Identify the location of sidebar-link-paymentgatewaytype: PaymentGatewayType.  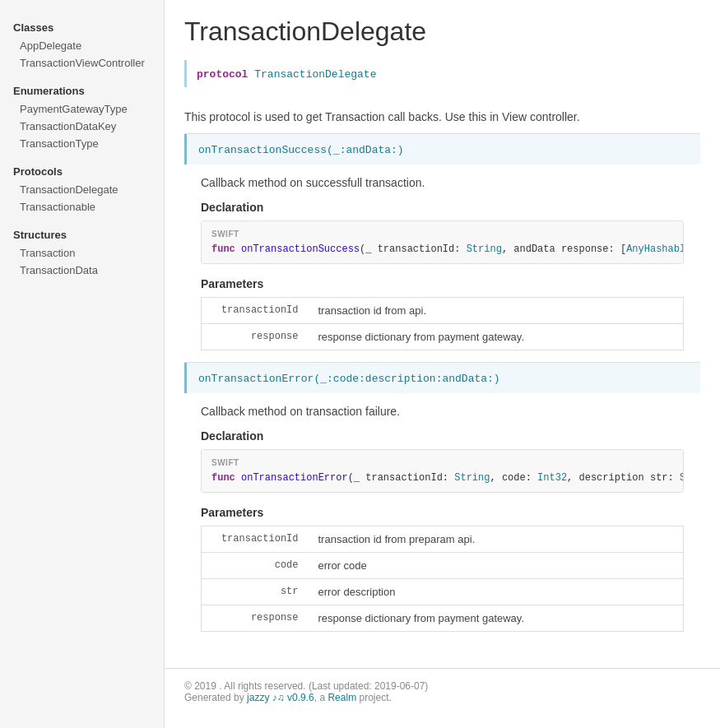
(82, 109).